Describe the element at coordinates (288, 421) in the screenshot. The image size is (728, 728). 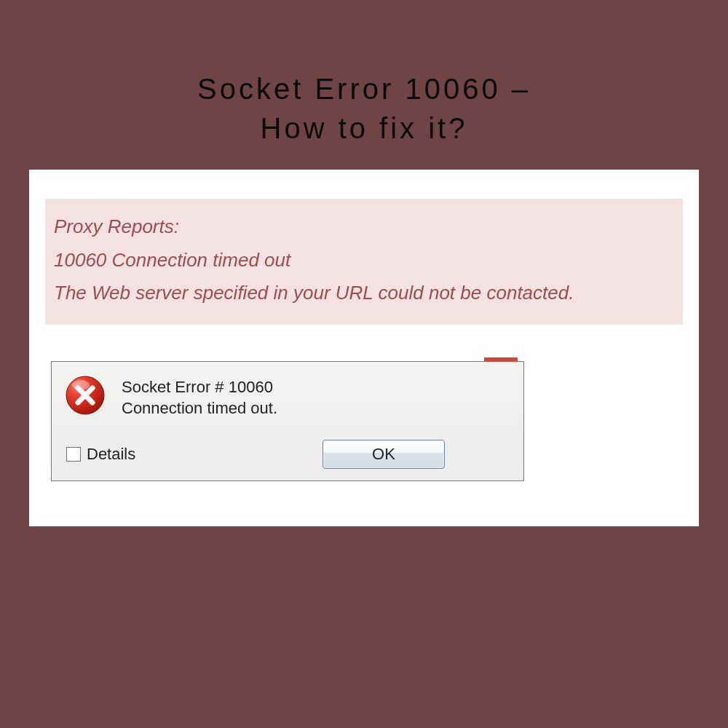
I see `error-dialog: Socket Error # 10060 Connection timed ou…` at that location.